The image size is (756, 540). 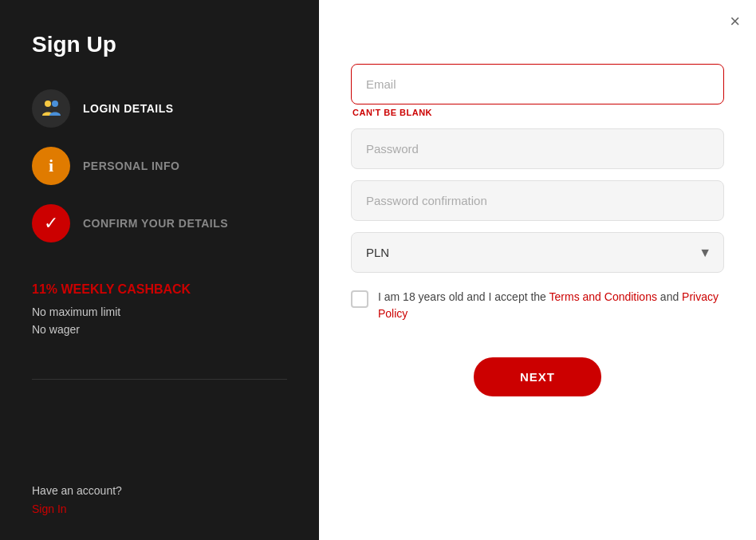 What do you see at coordinates (537, 201) in the screenshot?
I see `password-confirmation-input` at bounding box center [537, 201].